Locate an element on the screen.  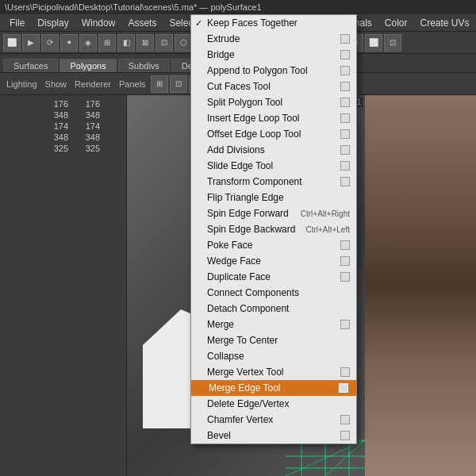
dd-connect-components: Connect Components is located at coordinates (274, 293).